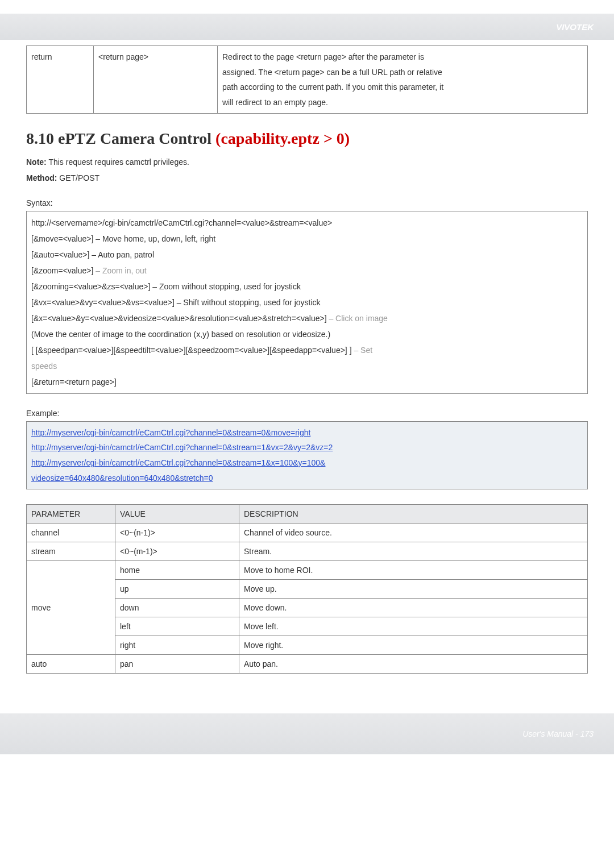 The width and height of the screenshot is (614, 868). I want to click on return-desc-l4: will redirect to an empty page., so click(275, 102).